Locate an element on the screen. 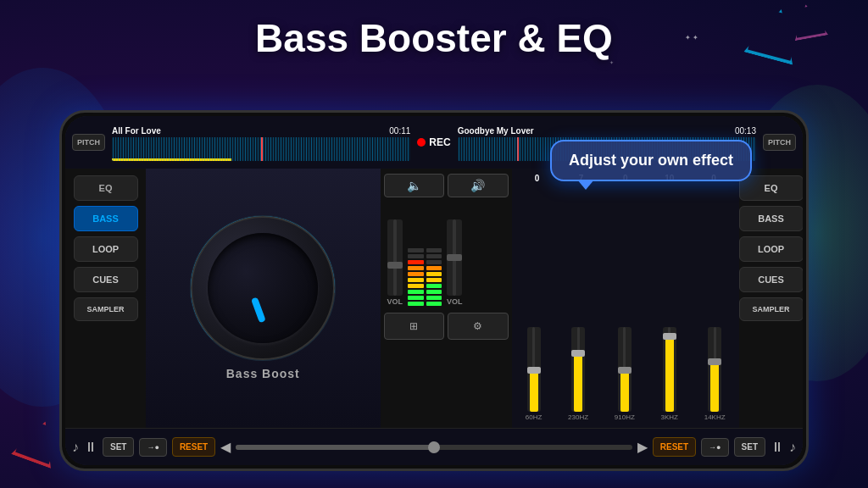 This screenshot has height=488, width=868. right-eq-btn: EQ is located at coordinates (771, 188).